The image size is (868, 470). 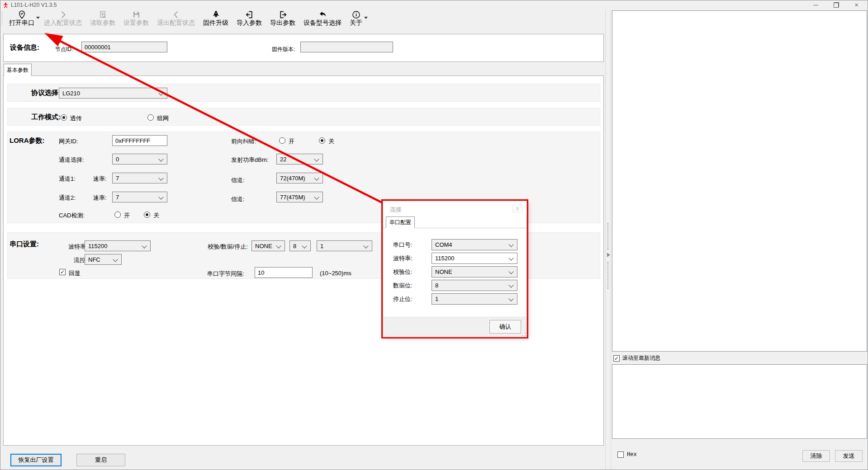 What do you see at coordinates (22, 14) in the screenshot?
I see `pin-check-icon` at bounding box center [22, 14].